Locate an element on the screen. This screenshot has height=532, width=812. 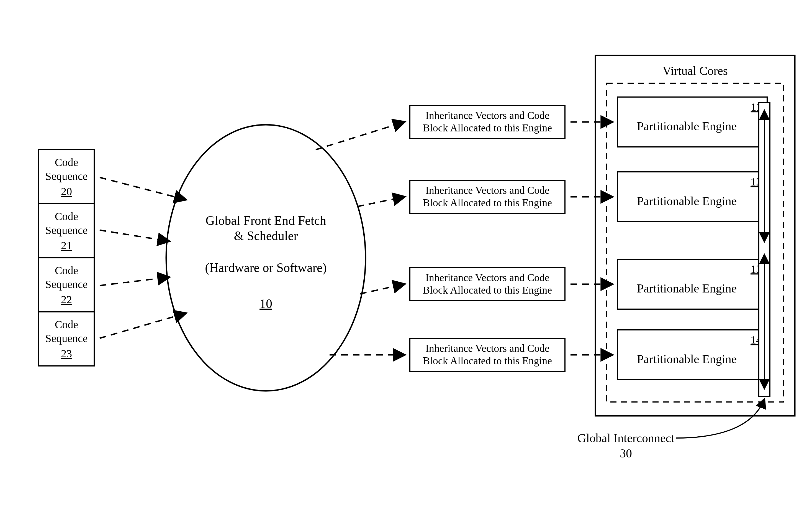
global-interconnect-bus is located at coordinates (764, 249).